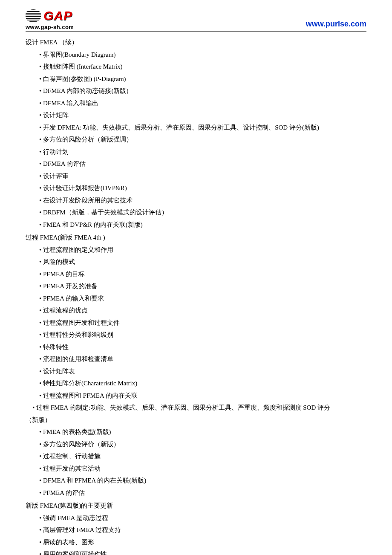 This screenshot has width=392, height=555. Describe the element at coordinates (196, 384) in the screenshot. I see `list-item: 特性矩阵分析(Charateristic Matrix)` at that location.